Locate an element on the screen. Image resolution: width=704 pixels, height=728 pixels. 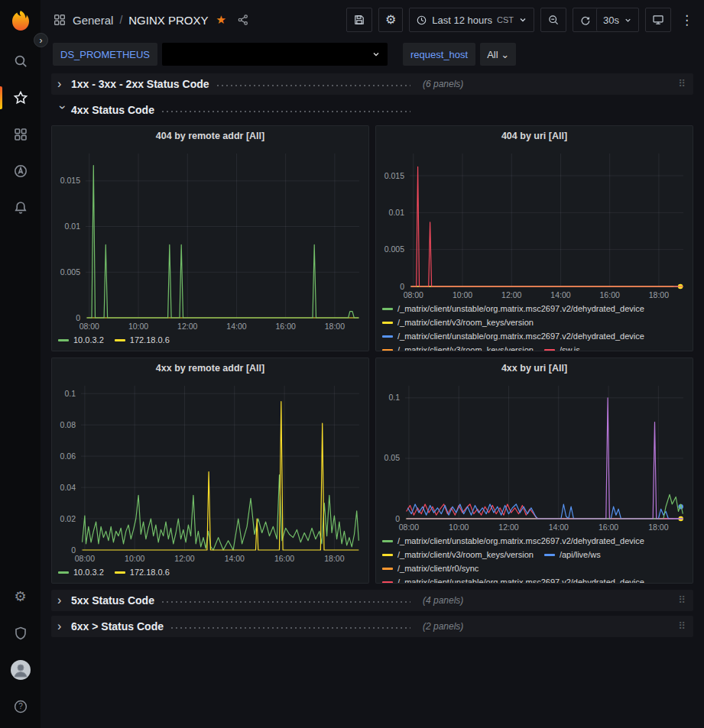
panel-title: 4xx by remote addr [All] is located at coordinates (210, 368).